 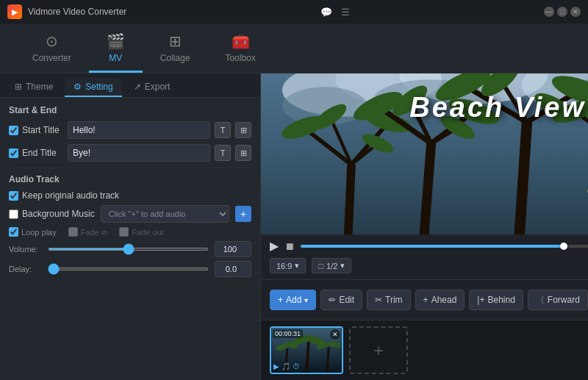 I want to click on clip-duration-icon: ⏱, so click(x=296, y=366).